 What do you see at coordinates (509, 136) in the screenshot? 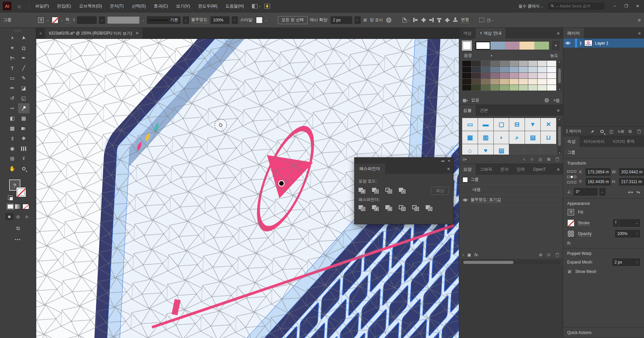
I see `symbol-grid: ▭▬▢⊟▼✕▦▥◗⌕▤⊔⌂♥▤` at bounding box center [509, 136].